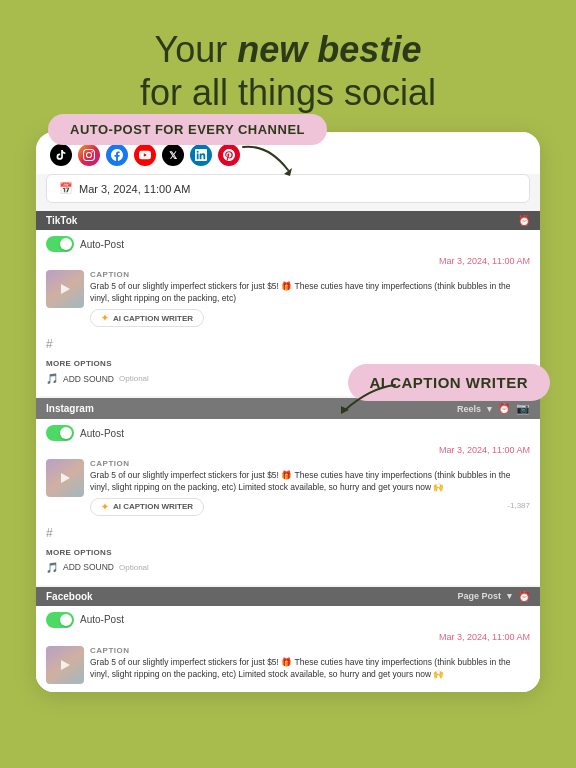  What do you see at coordinates (65, 478) in the screenshot?
I see `instagram-thumbnail` at bounding box center [65, 478].